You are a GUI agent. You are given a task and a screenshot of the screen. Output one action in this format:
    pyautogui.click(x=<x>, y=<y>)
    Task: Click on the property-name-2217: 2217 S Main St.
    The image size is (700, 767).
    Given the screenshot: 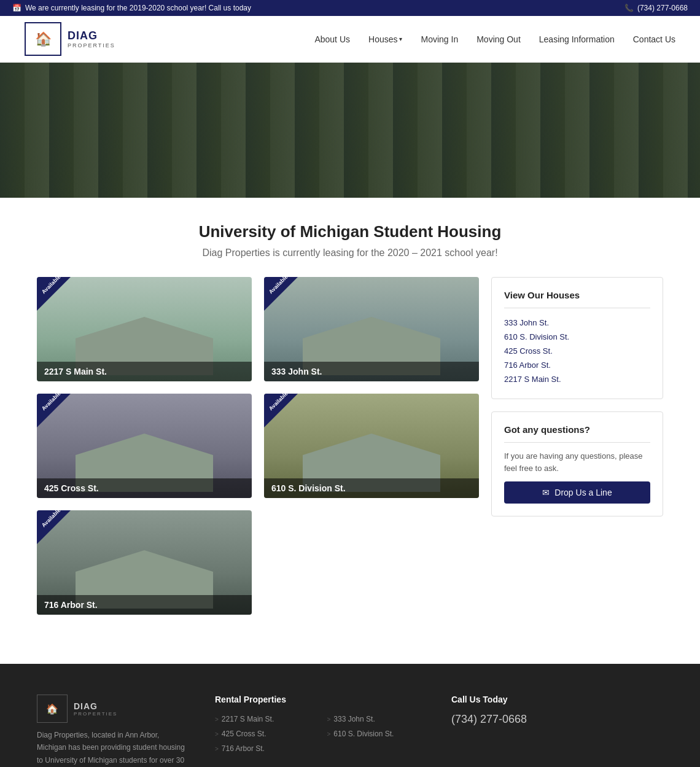 What is the action you would take?
    pyautogui.click(x=144, y=372)
    